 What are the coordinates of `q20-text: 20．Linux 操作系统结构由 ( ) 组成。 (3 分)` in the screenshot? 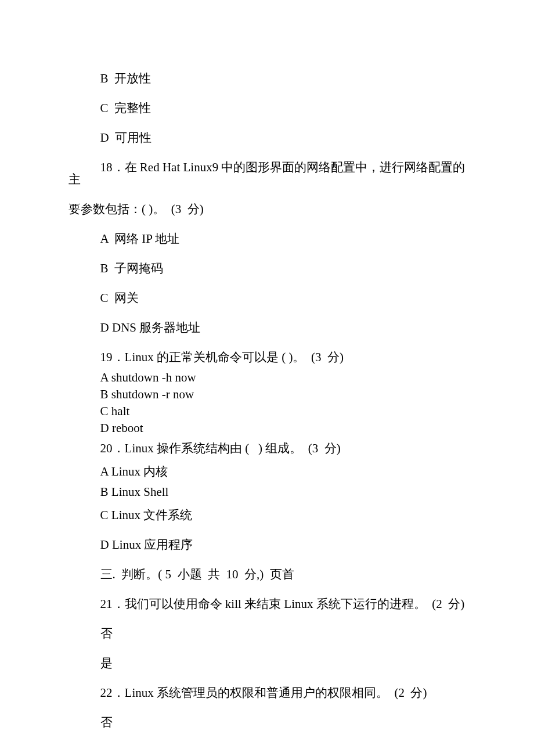 It's located at (267, 448).